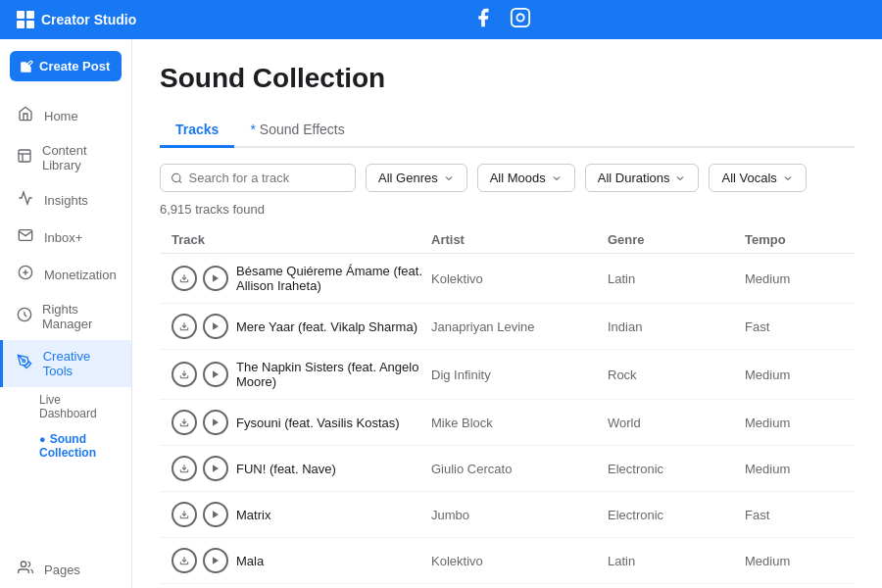  What do you see at coordinates (66, 407) in the screenshot?
I see `sidebar-sub-live-dashboard: Live Dashboard` at bounding box center [66, 407].